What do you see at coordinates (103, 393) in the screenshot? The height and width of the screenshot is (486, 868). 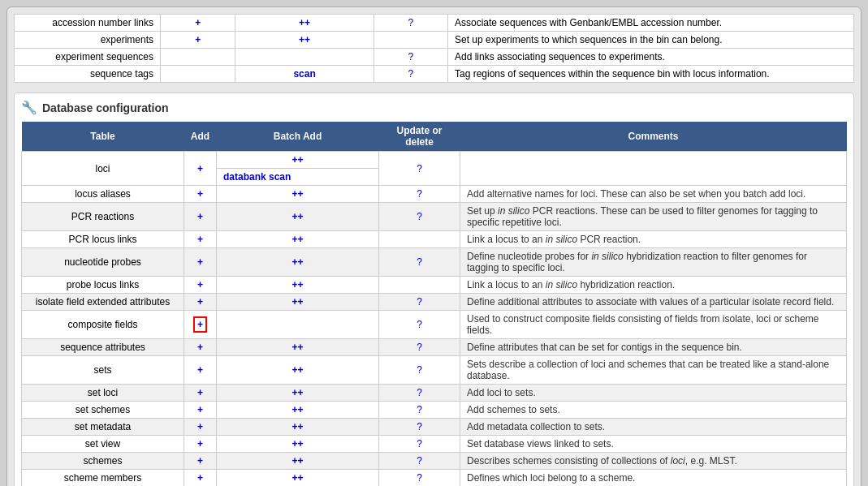 I see `config-row-name: set loci` at bounding box center [103, 393].